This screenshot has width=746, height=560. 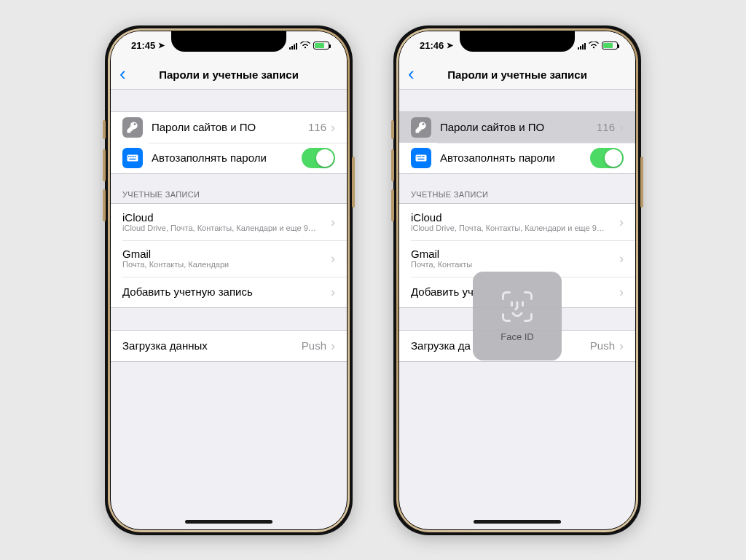 What do you see at coordinates (515, 264) in the screenshot?
I see `row-subtitle: Почта, Контакты` at bounding box center [515, 264].